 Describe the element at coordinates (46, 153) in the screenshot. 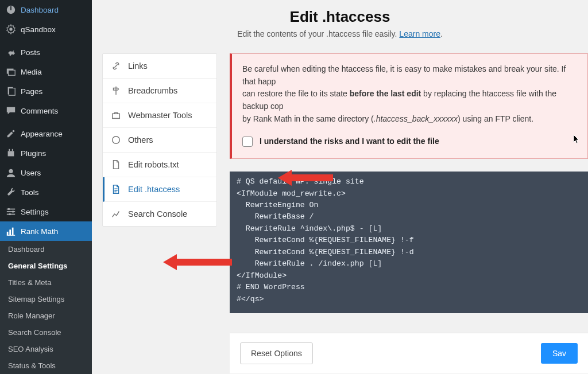

I see `sidebar-item-plugins: Plugins` at that location.